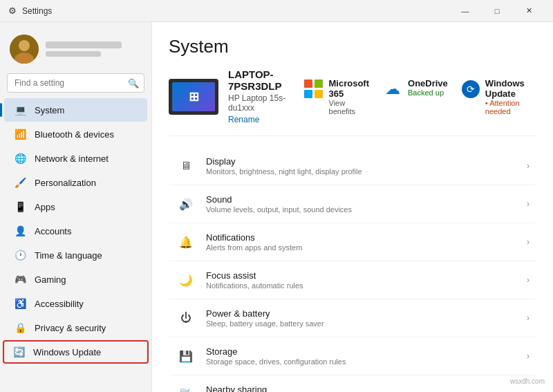 The image size is (553, 392). What do you see at coordinates (528, 204) in the screenshot?
I see `settings-chevron-sound: ›` at bounding box center [528, 204].